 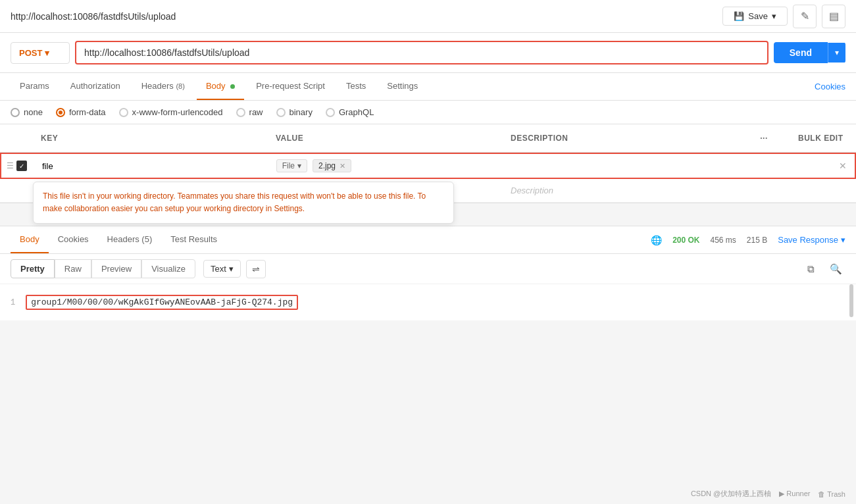 What do you see at coordinates (620, 191) in the screenshot?
I see `description-placeholder: Description` at bounding box center [620, 191].